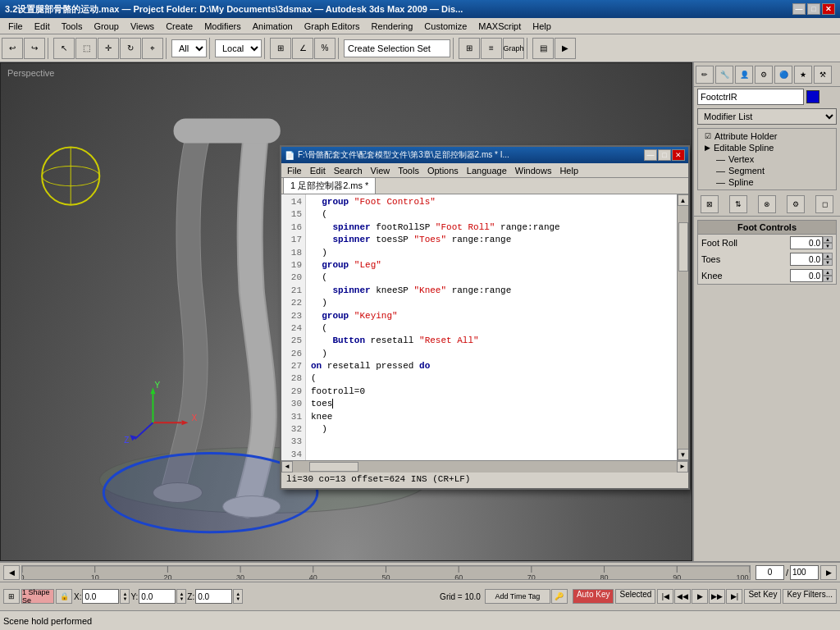  I want to click on layer-btn: ▤, so click(543, 48).